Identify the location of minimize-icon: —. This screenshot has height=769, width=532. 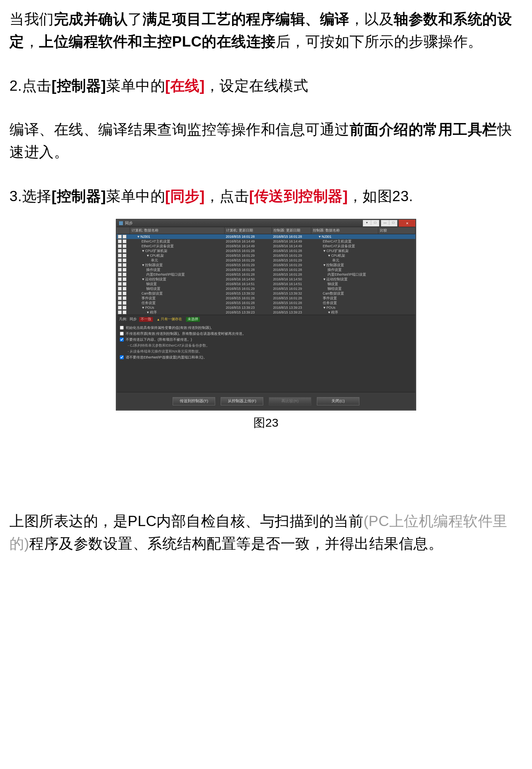
(385, 222).